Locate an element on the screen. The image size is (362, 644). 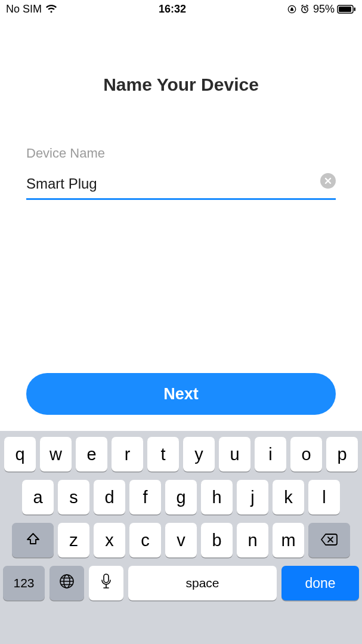
dictation-key is located at coordinates (106, 583).